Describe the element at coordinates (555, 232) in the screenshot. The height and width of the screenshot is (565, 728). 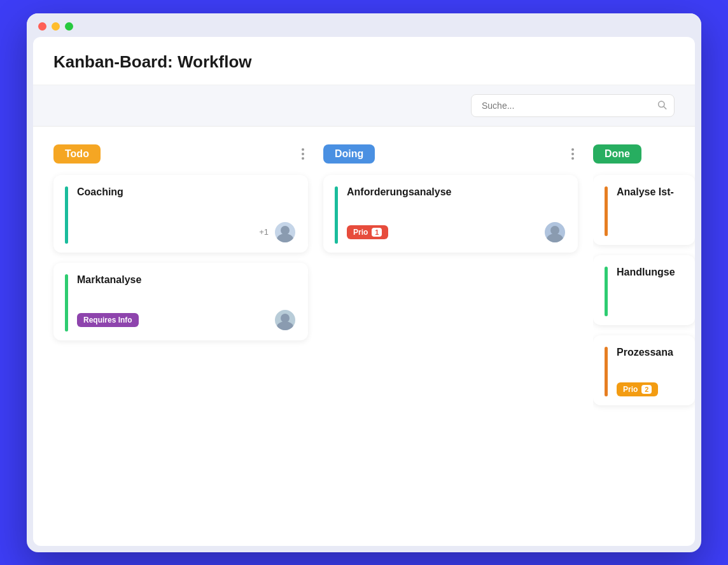
I see `avatar-anf` at that location.